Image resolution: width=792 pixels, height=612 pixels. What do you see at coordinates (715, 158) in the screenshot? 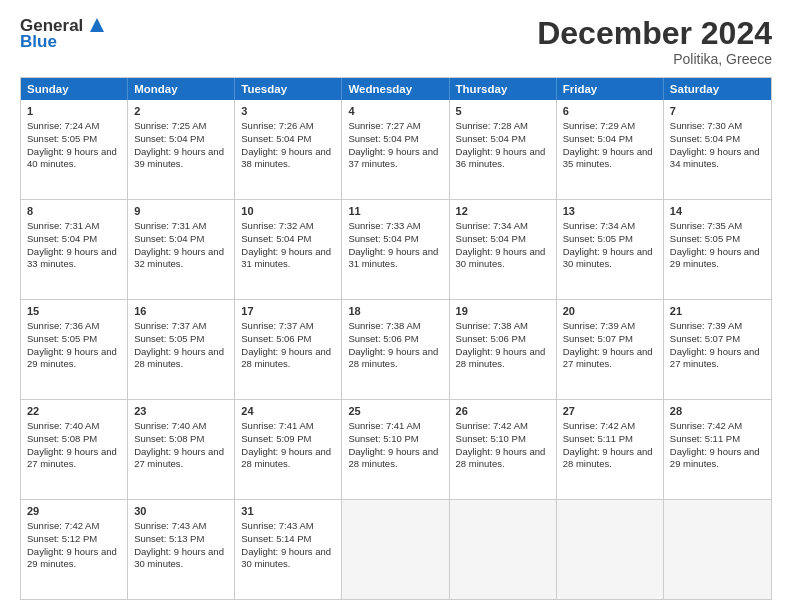
I see `daylight-text: Daylight: 9 hours and 34 minutes.` at bounding box center [715, 158].